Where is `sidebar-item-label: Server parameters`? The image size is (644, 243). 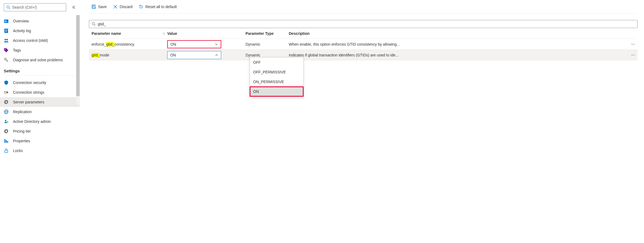 sidebar-item-label: Server parameters is located at coordinates (29, 102).